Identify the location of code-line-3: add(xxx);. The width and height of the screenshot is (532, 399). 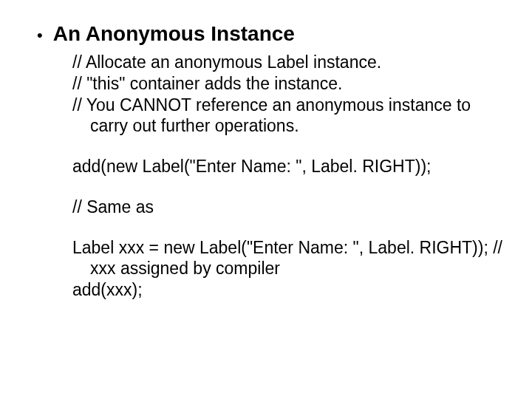
(287, 290).